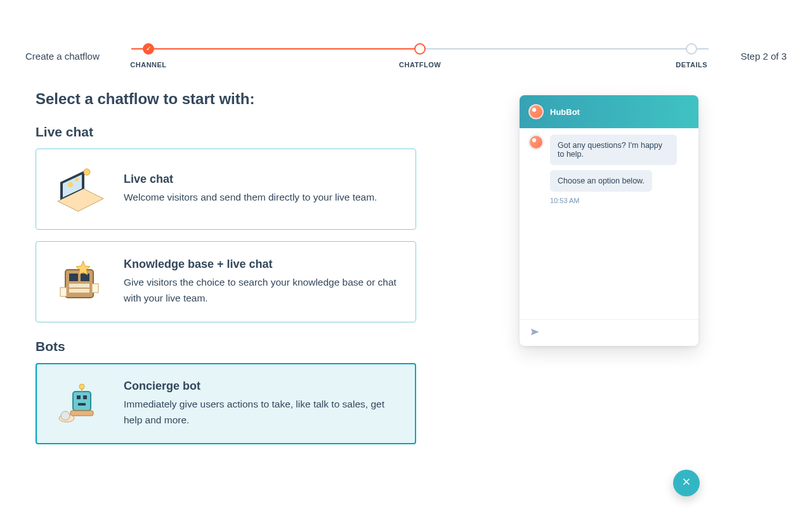  What do you see at coordinates (601, 181) in the screenshot?
I see `bot-message: Choose an option below.` at bounding box center [601, 181].